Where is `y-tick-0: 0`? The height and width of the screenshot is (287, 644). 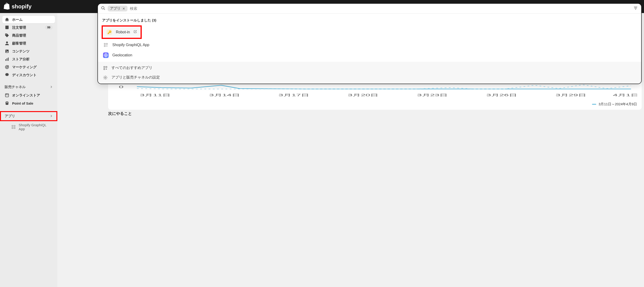 y-tick-0: 0 is located at coordinates (121, 87).